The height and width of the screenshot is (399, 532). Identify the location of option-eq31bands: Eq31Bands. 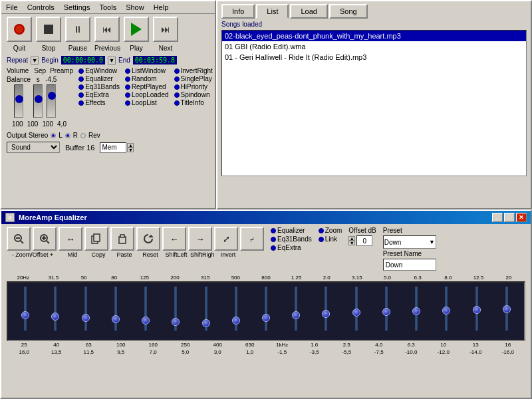
(99, 86).